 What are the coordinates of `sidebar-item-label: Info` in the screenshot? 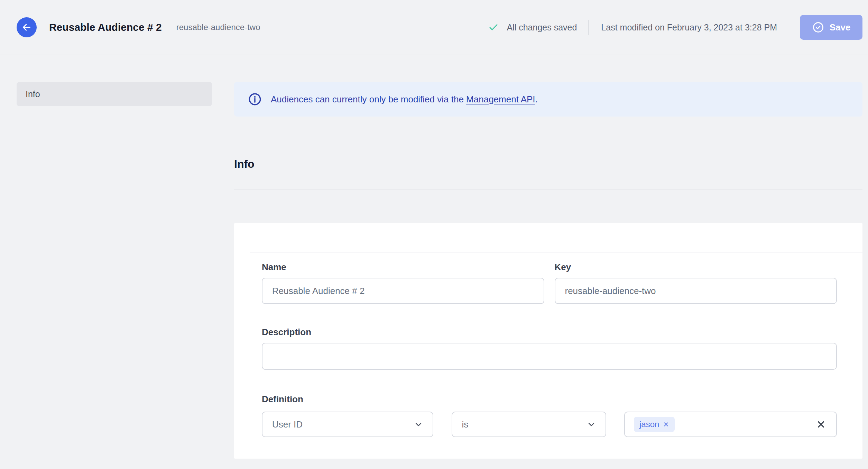 It's located at (33, 94).